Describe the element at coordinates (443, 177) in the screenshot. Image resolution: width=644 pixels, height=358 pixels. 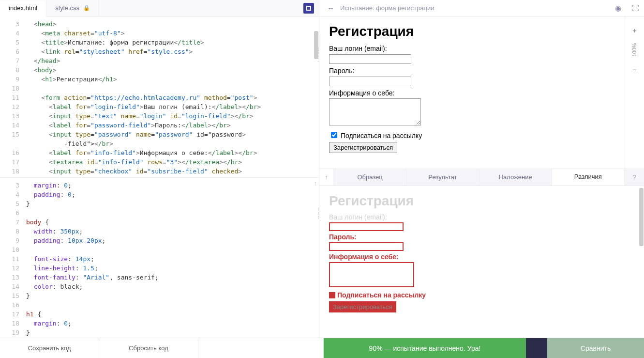
I see `result-tab-result: Результат` at that location.